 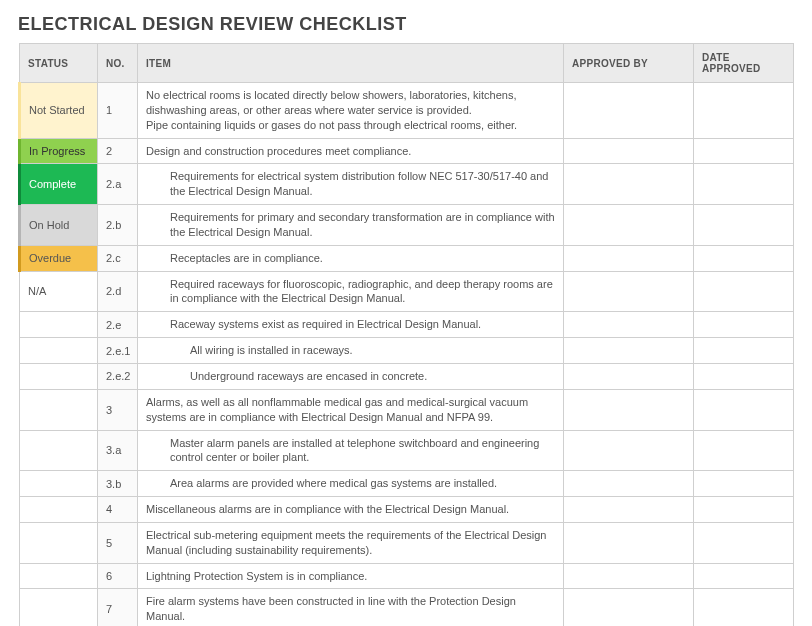 What do you see at coordinates (351, 510) in the screenshot?
I see `item-cell: Miscellaneous alarms are in compliance w…` at bounding box center [351, 510].